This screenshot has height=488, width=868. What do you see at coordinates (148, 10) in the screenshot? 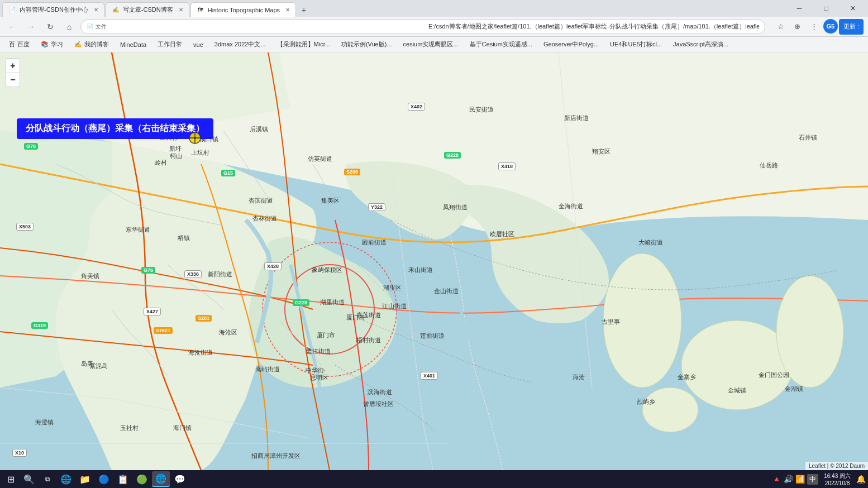
I see `tab-title-2: 写文章-CSDN博客` at bounding box center [148, 10].